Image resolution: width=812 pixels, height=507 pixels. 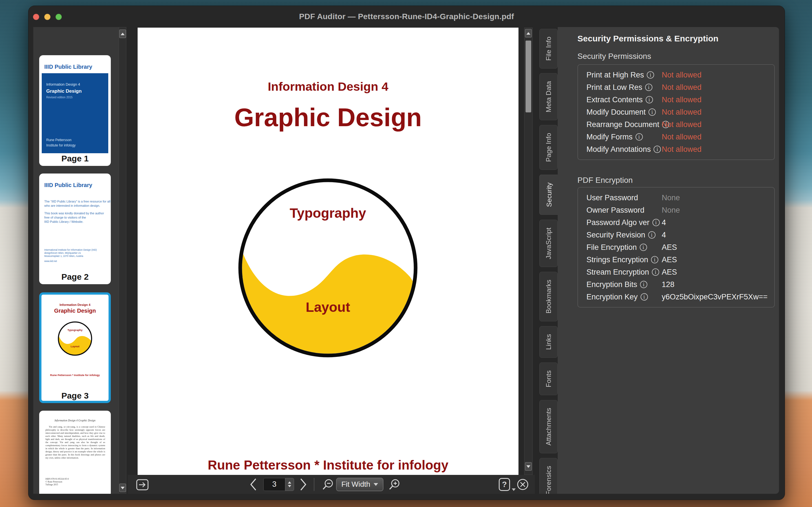 I want to click on tab-fonts: Fonts, so click(x=548, y=379).